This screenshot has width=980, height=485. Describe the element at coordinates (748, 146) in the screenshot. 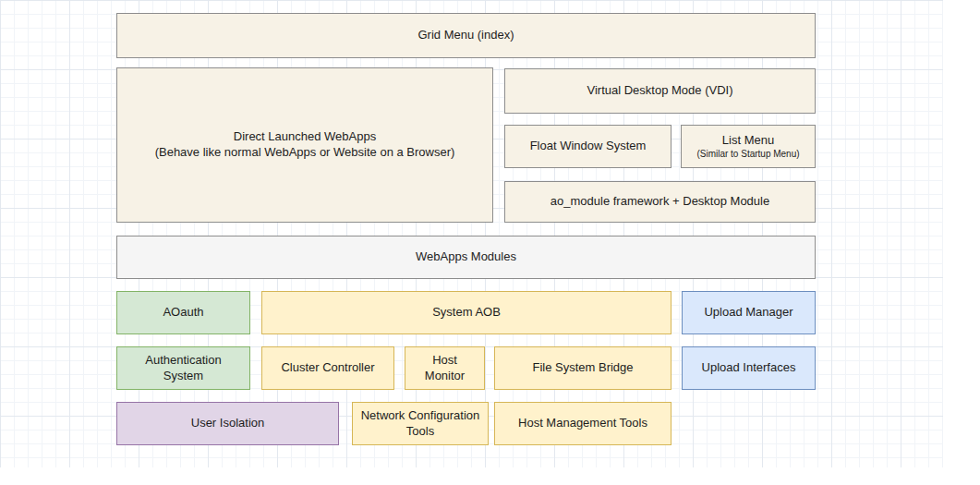

I see `shape-list-menu: List Menu (Similar to Startup Menu)` at that location.